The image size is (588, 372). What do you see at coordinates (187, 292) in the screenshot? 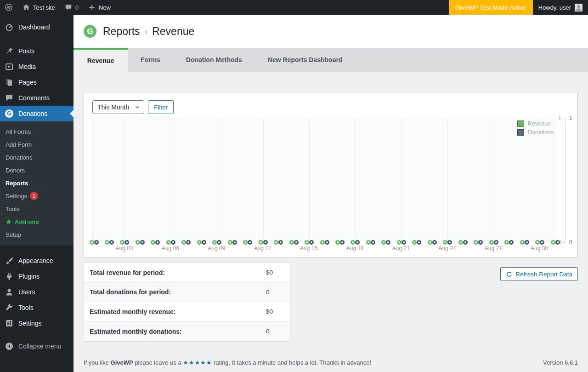
I see `table-row: Total donations for period:0` at bounding box center [187, 292].